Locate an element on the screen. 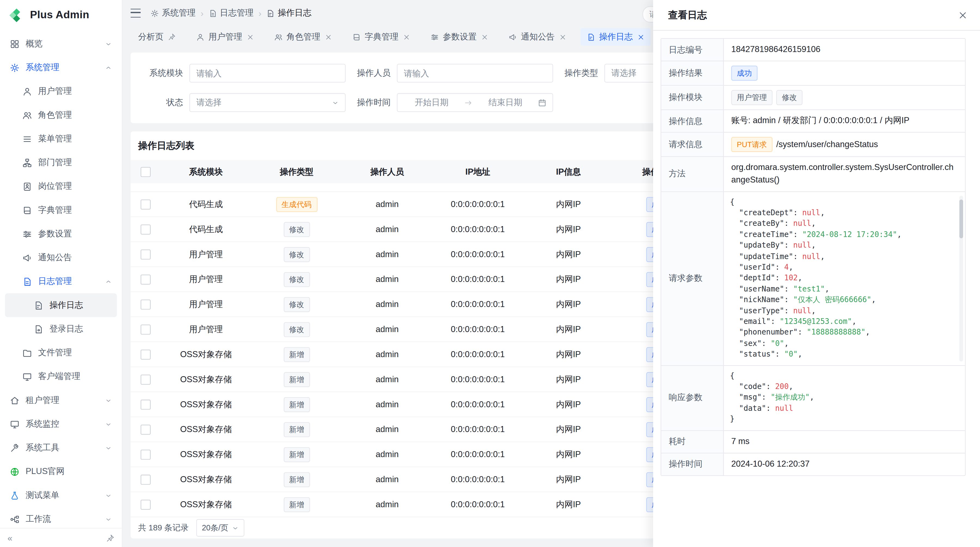  sidebar-item-log-management: 日志管理 is located at coordinates (61, 282).